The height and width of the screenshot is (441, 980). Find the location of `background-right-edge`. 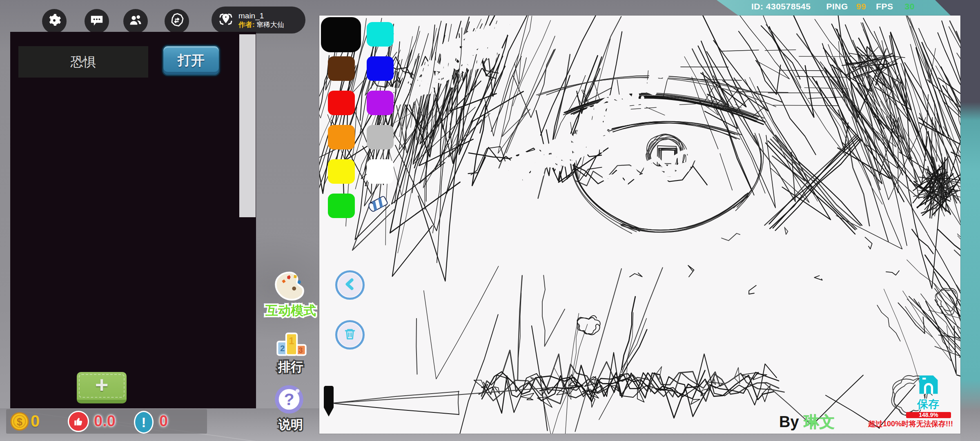

background-right-edge is located at coordinates (970, 220).